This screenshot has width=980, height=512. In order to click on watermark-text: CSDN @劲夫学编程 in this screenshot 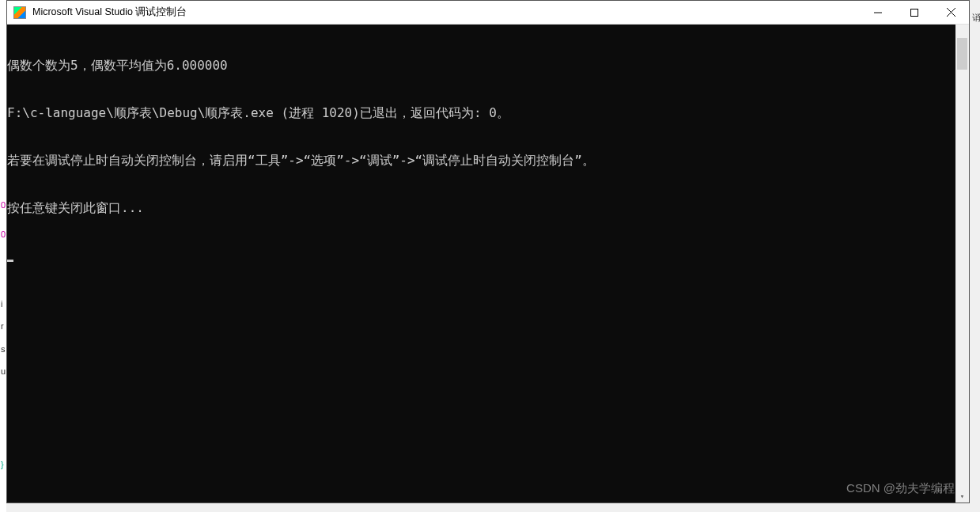, I will do `click(900, 488)`.